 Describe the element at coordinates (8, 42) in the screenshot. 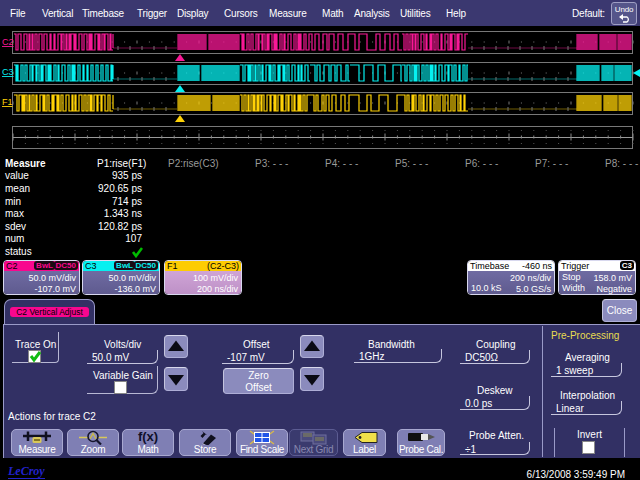

I see `svg-text: C2` at that location.